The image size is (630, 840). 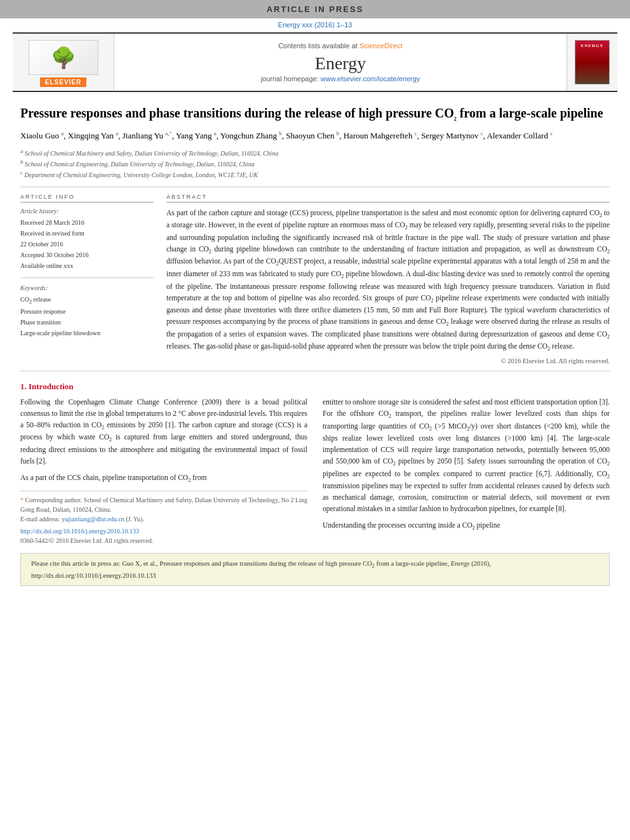 I want to click on sciencedirect-link: ScienceDirect, so click(x=381, y=46).